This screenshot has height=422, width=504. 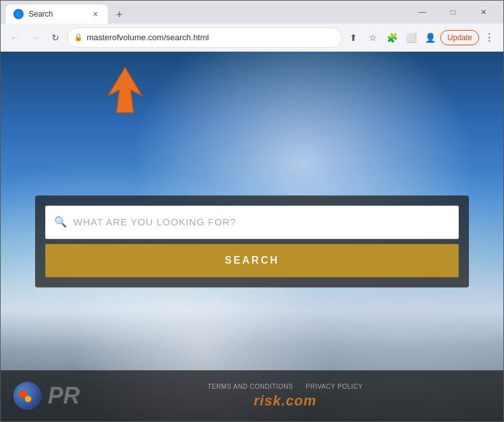 What do you see at coordinates (392, 38) in the screenshot?
I see `extensions-button: 🧩` at bounding box center [392, 38].